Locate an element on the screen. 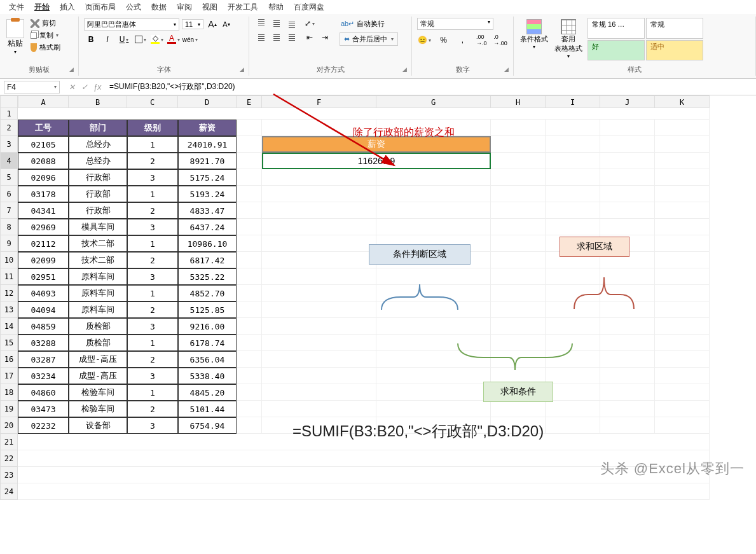 The image size is (756, 554). table-cell: 原料车间 is located at coordinates (98, 293).